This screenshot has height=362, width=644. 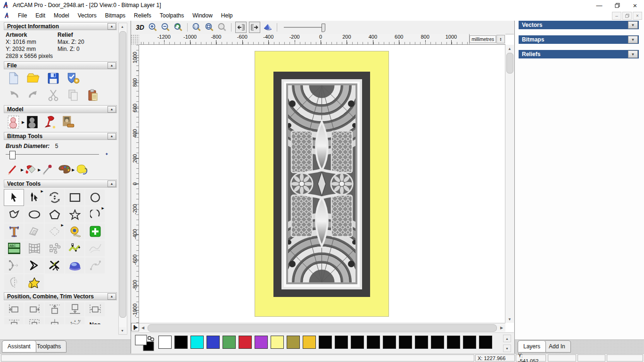 What do you see at coordinates (55, 214) in the screenshot?
I see `create-polygon-icon` at bounding box center [55, 214].